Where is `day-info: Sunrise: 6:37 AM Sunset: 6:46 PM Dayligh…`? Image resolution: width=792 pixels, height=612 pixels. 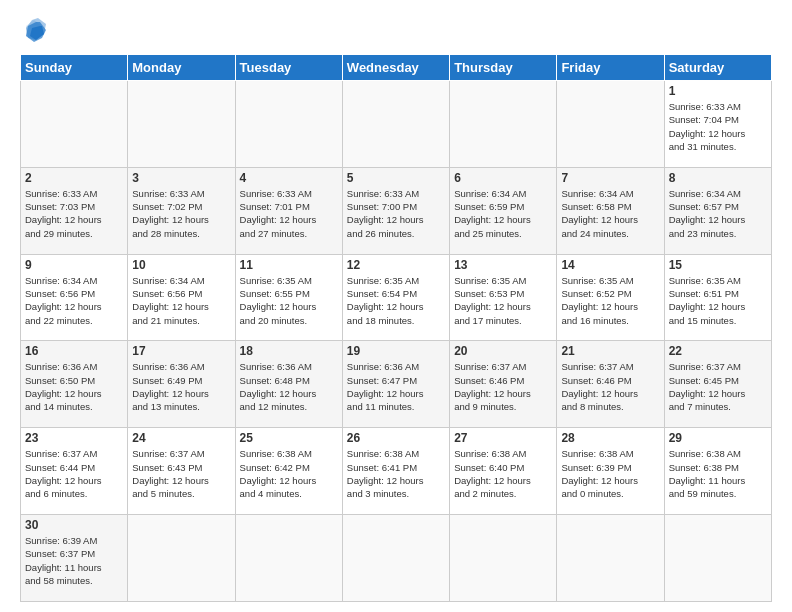
day-info: Sunrise: 6:37 AM Sunset: 6:46 PM Dayligh… is located at coordinates (503, 386).